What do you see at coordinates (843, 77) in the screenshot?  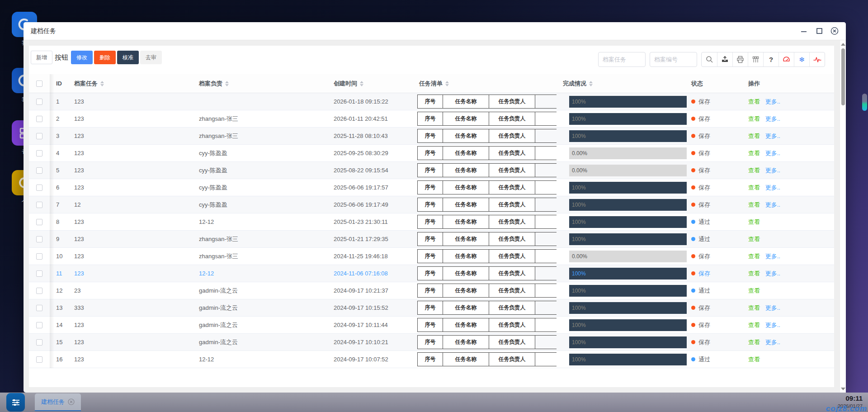 I see `scrollbar-thumb` at bounding box center [843, 77].